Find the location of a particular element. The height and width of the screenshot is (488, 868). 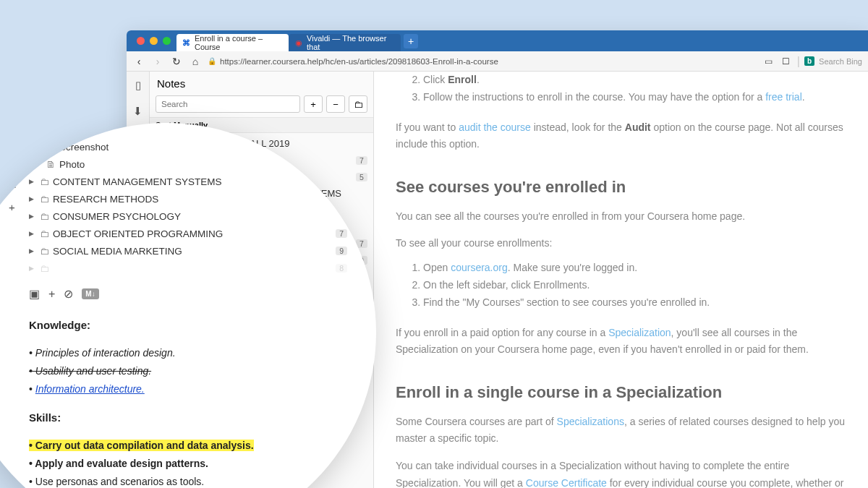

enroll-step-2: Click Enroll. is located at coordinates (635, 80).